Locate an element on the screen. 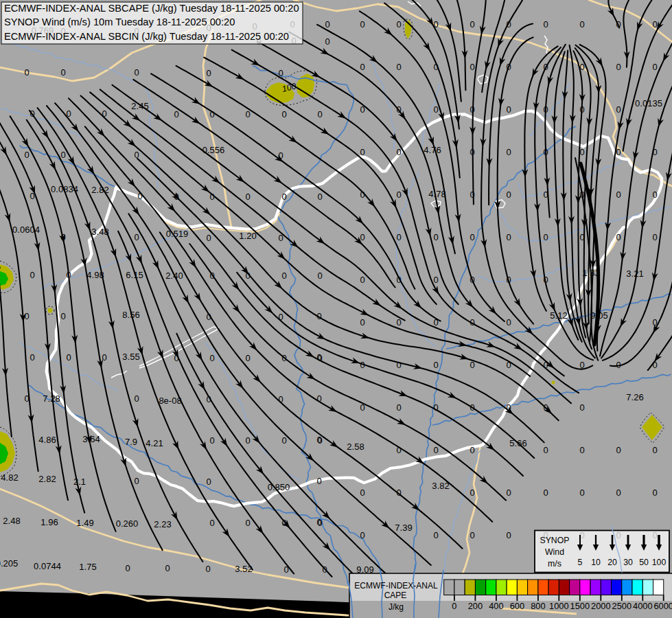 The height and width of the screenshot is (618, 672). svg-text: 2500 is located at coordinates (622, 606).